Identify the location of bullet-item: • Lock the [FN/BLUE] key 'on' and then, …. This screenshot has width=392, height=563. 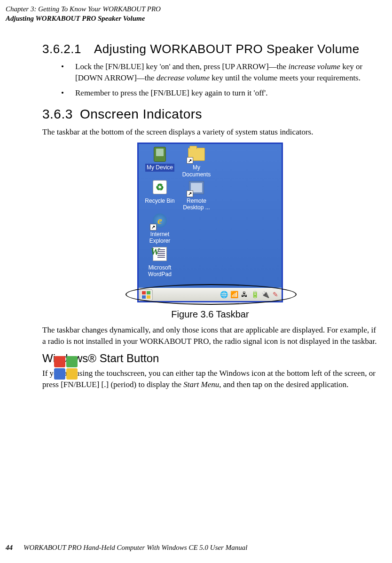
(220, 72).